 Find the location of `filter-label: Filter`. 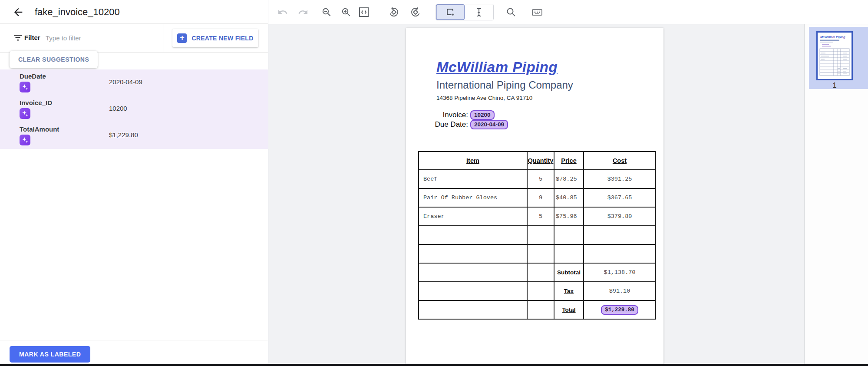

filter-label: Filter is located at coordinates (32, 37).